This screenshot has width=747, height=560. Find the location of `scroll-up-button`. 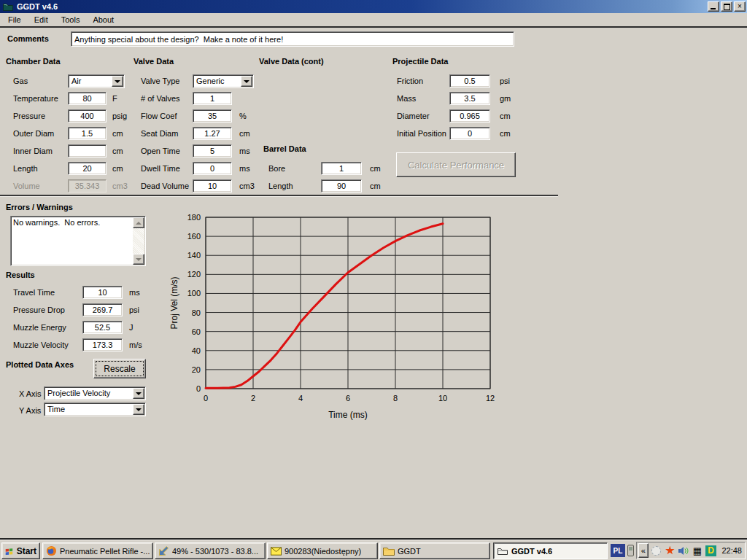

scroll-up-button is located at coordinates (139, 223).